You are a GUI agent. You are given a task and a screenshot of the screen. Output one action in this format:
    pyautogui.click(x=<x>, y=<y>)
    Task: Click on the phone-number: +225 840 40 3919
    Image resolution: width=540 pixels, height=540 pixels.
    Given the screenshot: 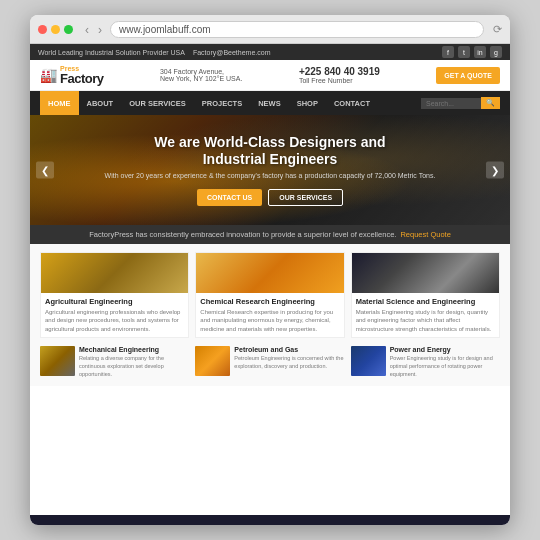 What is the action you would take?
    pyautogui.click(x=340, y=72)
    